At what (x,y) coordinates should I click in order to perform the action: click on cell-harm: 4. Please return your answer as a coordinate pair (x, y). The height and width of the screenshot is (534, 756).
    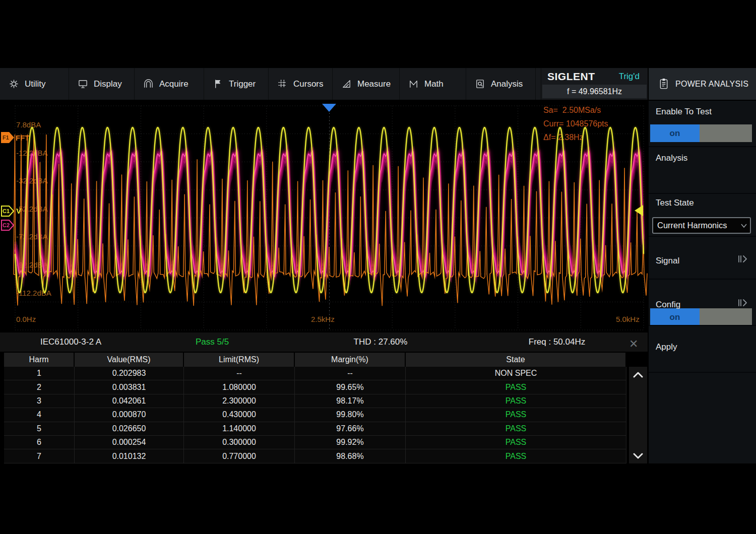
    Looking at the image, I should click on (39, 415).